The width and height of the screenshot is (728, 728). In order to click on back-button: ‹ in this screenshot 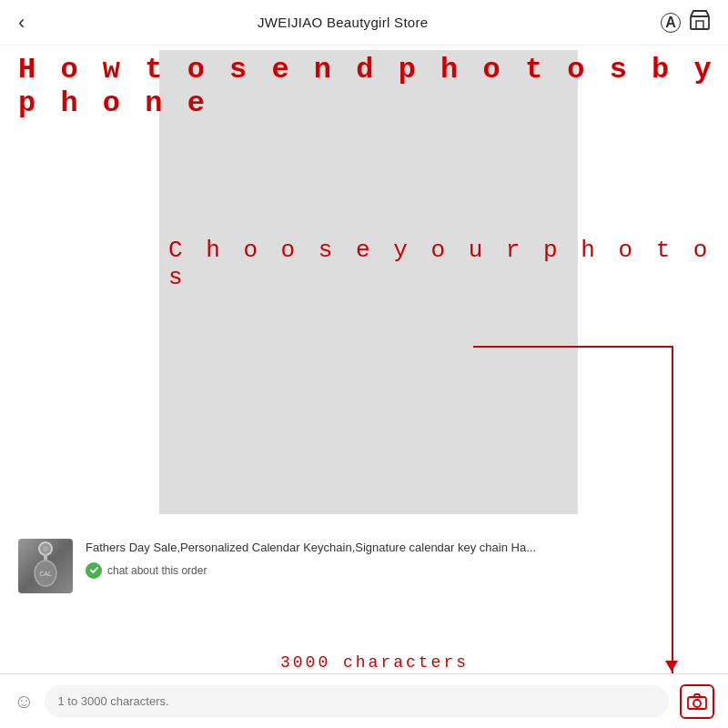, I will do `click(22, 23)`.